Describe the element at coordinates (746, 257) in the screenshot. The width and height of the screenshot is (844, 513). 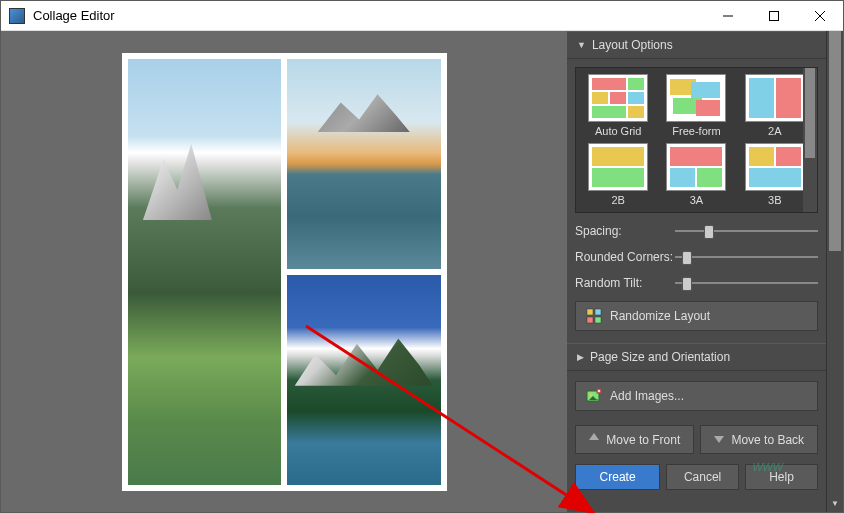
I see `rounded-corners-slider` at that location.